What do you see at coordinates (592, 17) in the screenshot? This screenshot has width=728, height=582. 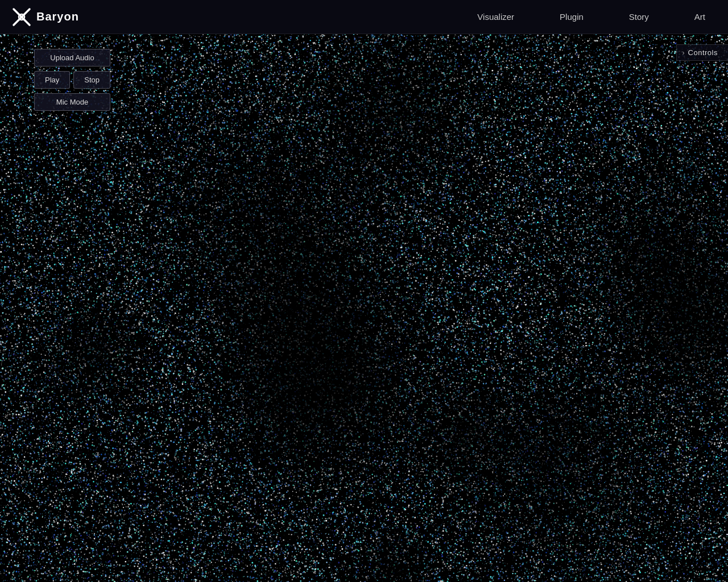 I see `nav-links: Visualizer Plugin Story Art` at bounding box center [592, 17].